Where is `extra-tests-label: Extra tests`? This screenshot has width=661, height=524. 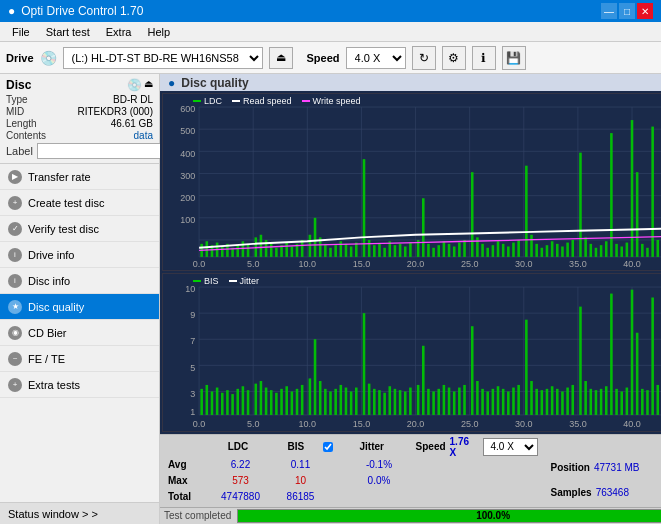
extra-tests-label: Extra tests is located at coordinates (54, 385).